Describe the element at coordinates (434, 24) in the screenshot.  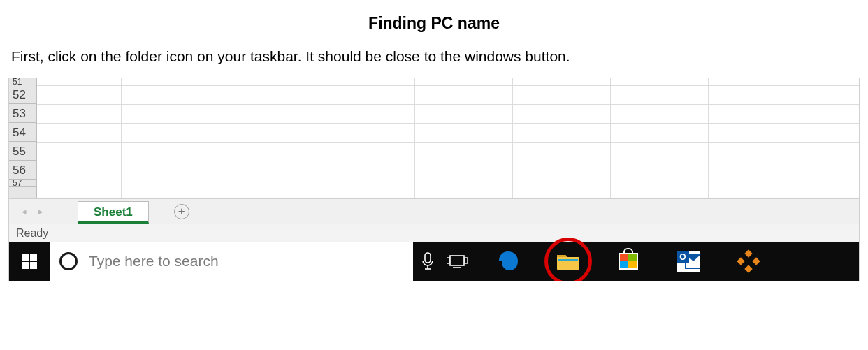
I see `doc-title: Finding PC name` at that location.